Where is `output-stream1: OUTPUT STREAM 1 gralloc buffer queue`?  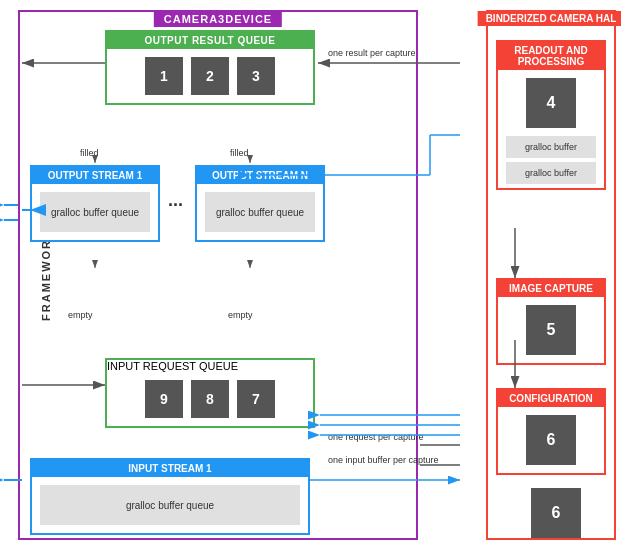
output-stream1: OUTPUT STREAM 1 gralloc buffer queue is located at coordinates (95, 204).